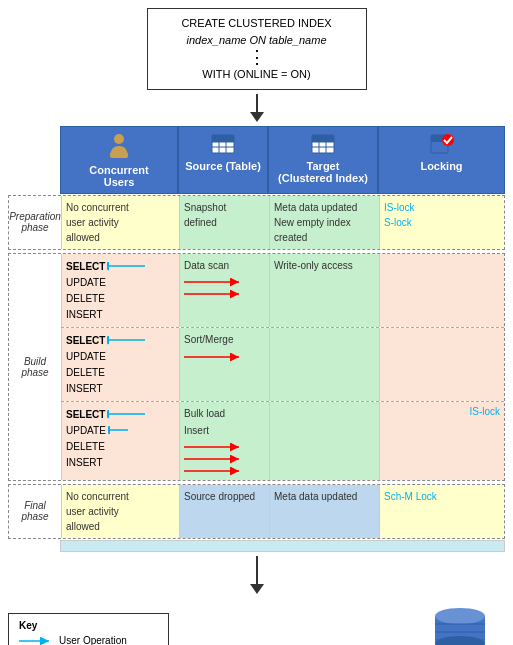 The width and height of the screenshot is (513, 645). Describe the element at coordinates (257, 576) in the screenshot. I see `final-down-arrow` at that location.